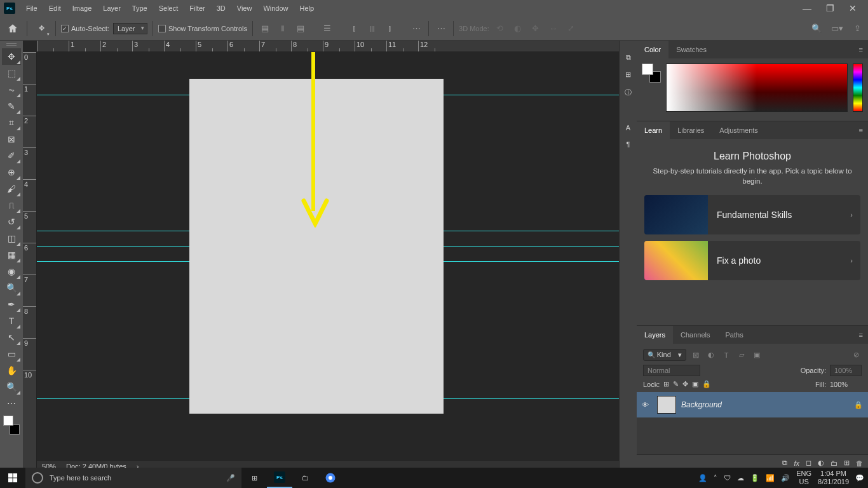 The height and width of the screenshot is (488, 868). What do you see at coordinates (85, 29) in the screenshot?
I see `auto-select-checkbox: Auto-Select:` at bounding box center [85, 29].